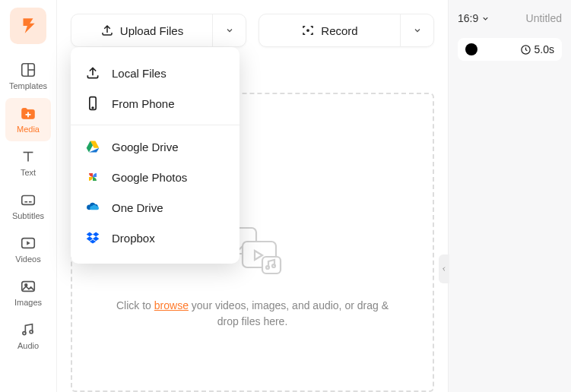 The height and width of the screenshot is (392, 571). I want to click on sidebar-item-label: Media, so click(28, 129).